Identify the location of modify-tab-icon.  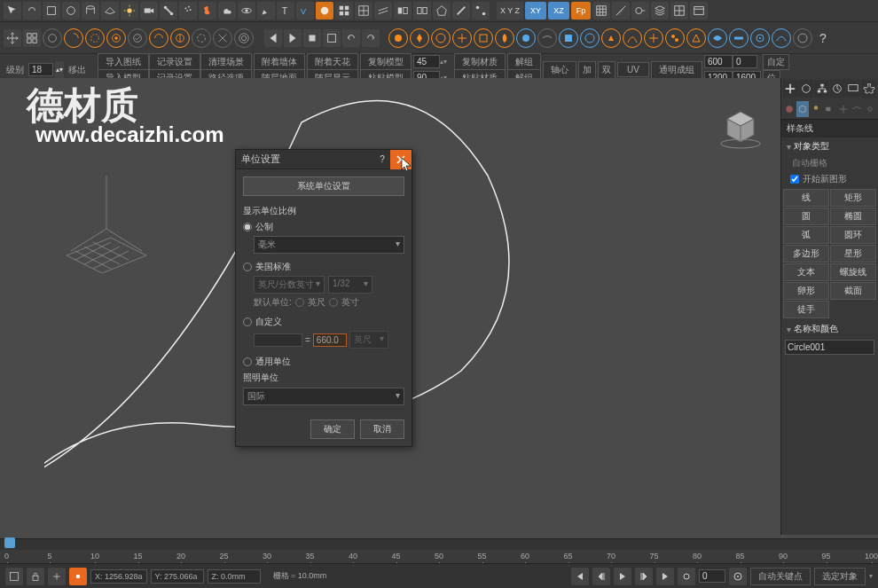
(807, 89).